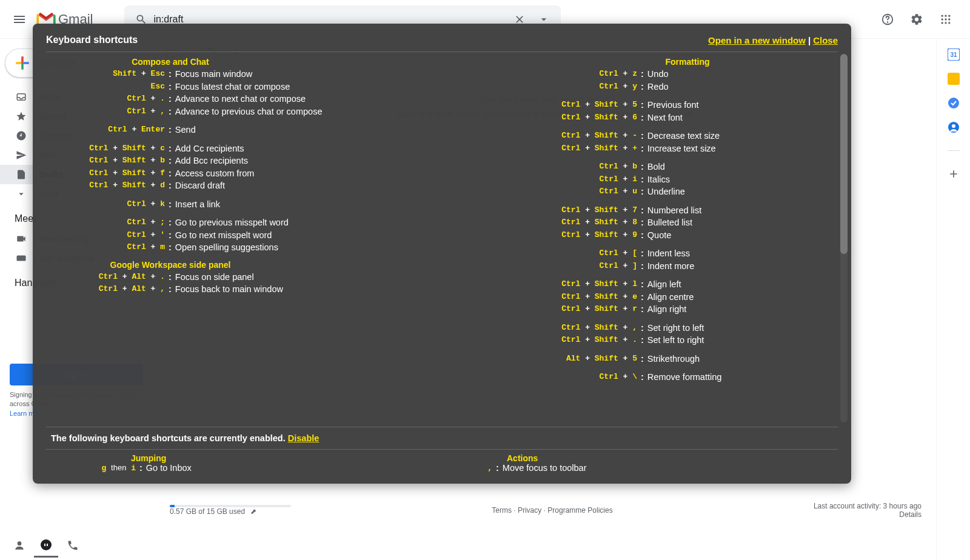 The image size is (970, 560). Describe the element at coordinates (22, 239) in the screenshot. I see `video-icon` at that location.